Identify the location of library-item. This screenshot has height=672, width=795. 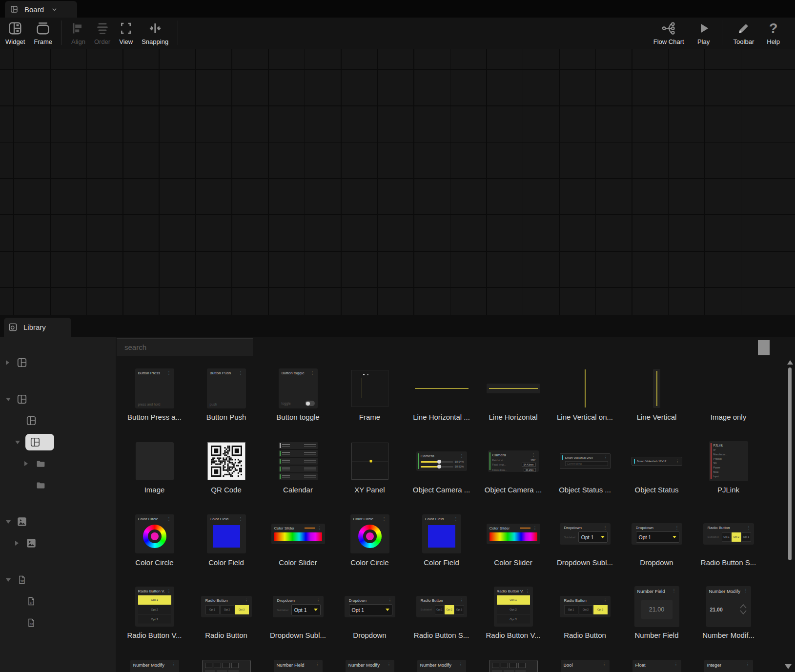
(513, 664).